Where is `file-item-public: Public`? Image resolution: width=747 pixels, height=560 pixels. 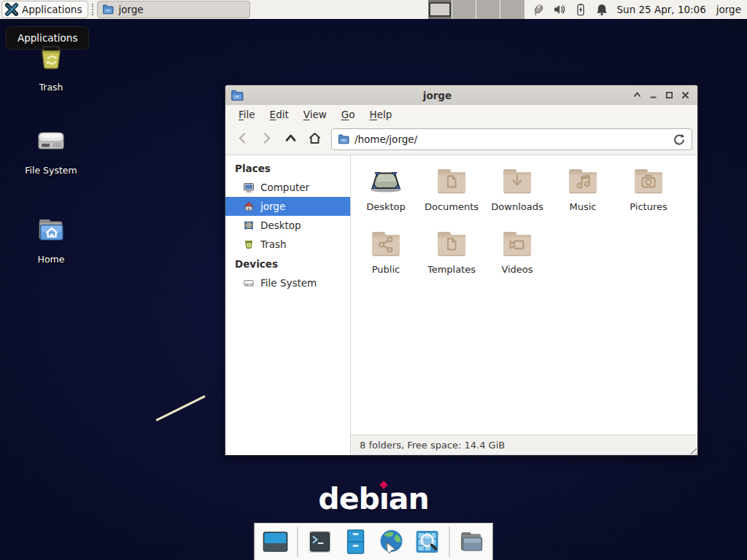
file-item-public: Public is located at coordinates (386, 254).